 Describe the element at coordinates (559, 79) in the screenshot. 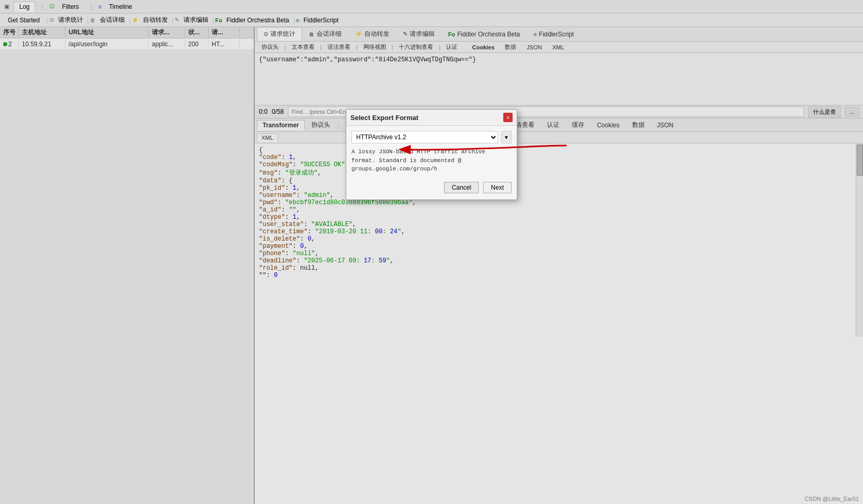

I see `request-body: {"username":"admin","password":"8i4De25K…` at that location.